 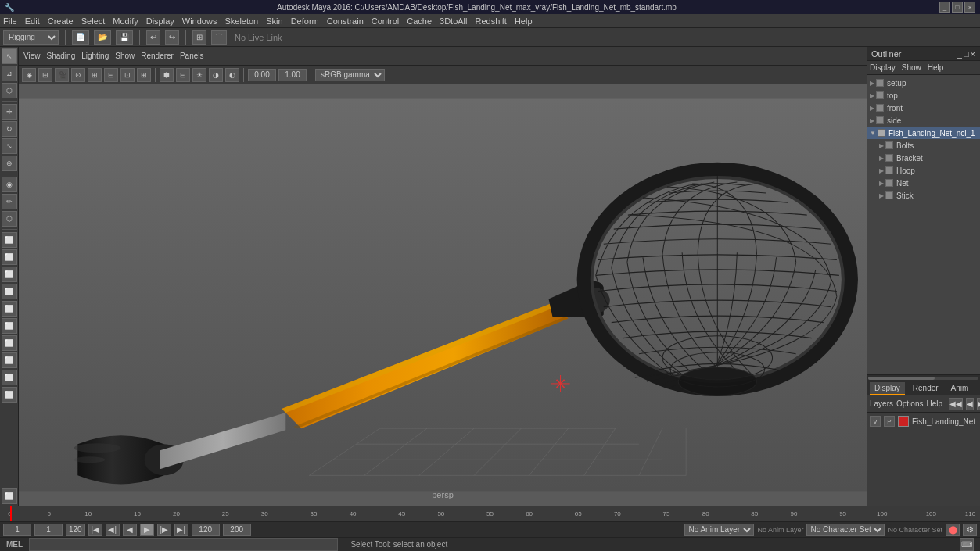 I want to click on snap-curve-button: ⌒, so click(x=219, y=38).